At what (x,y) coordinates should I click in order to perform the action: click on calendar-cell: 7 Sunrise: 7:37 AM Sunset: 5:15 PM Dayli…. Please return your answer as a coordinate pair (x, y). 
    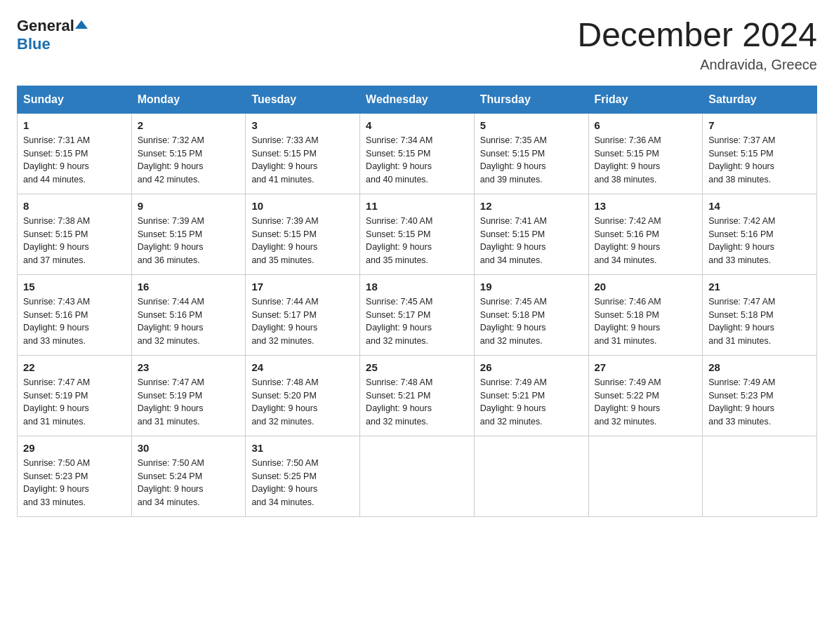
    Looking at the image, I should click on (760, 153).